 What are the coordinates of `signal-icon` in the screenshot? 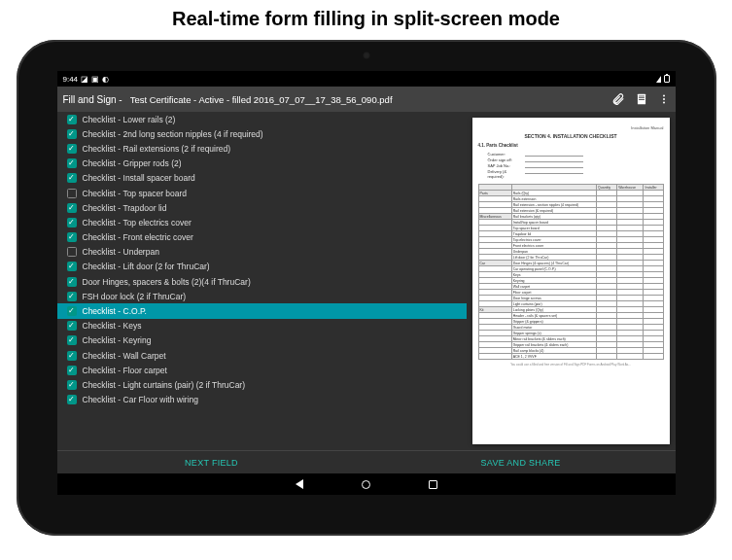 It's located at (659, 80).